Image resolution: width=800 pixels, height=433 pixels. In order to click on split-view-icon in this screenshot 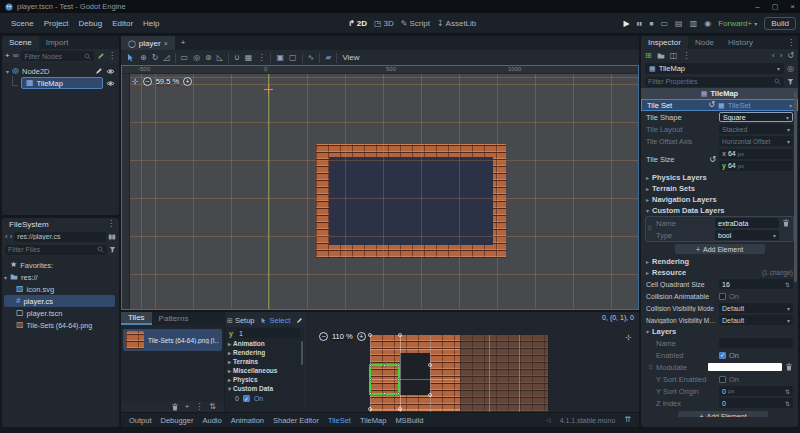, I will do `click(112, 237)`.